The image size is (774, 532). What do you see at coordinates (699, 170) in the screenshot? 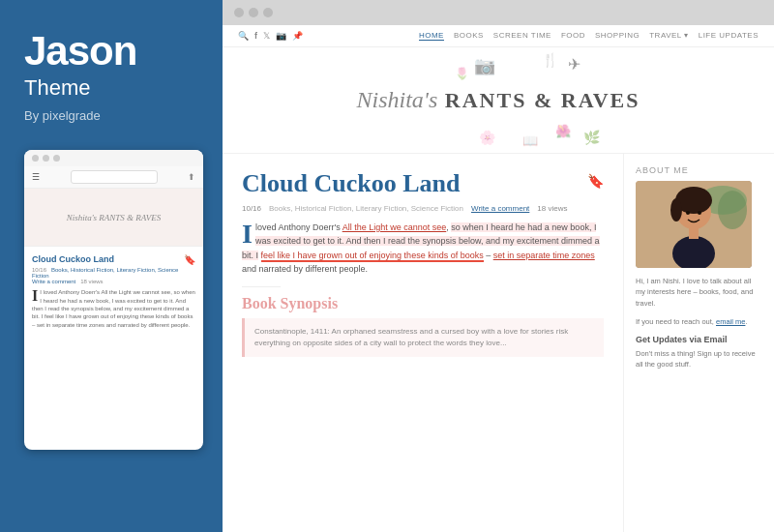
I see `sidebar-about-title: About me` at bounding box center [699, 170].